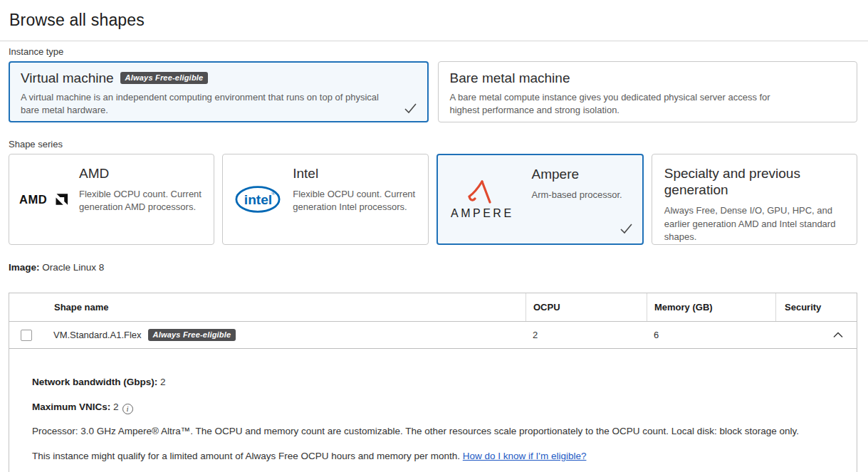 The width and height of the screenshot is (868, 472). I want to click on card-description: Arm-based processor., so click(582, 195).